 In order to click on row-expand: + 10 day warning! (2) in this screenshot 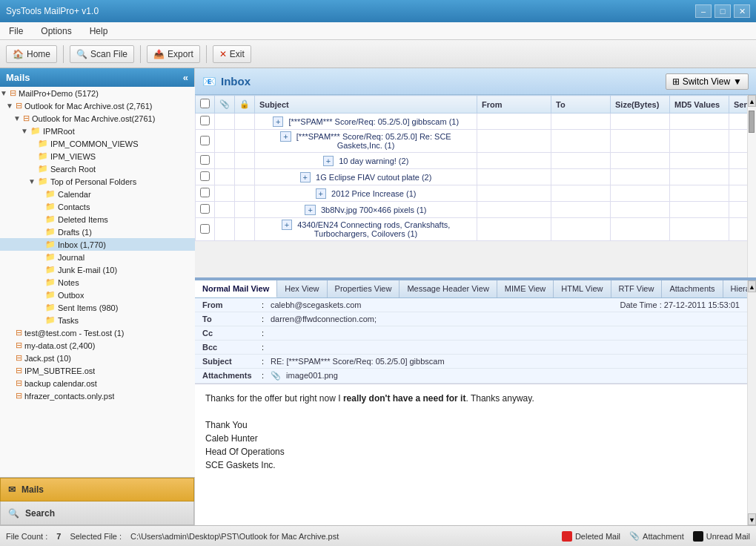, I will do `click(366, 161)`.